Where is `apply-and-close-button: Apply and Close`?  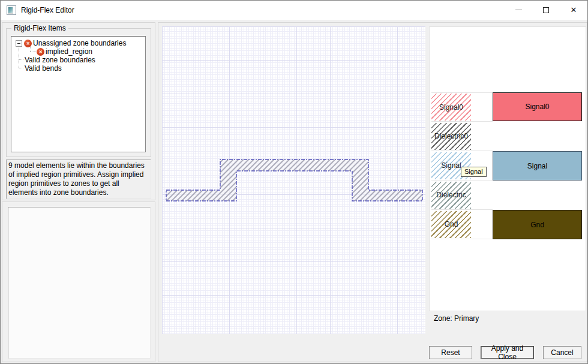
apply-and-close-button: Apply and Close is located at coordinates (508, 353).